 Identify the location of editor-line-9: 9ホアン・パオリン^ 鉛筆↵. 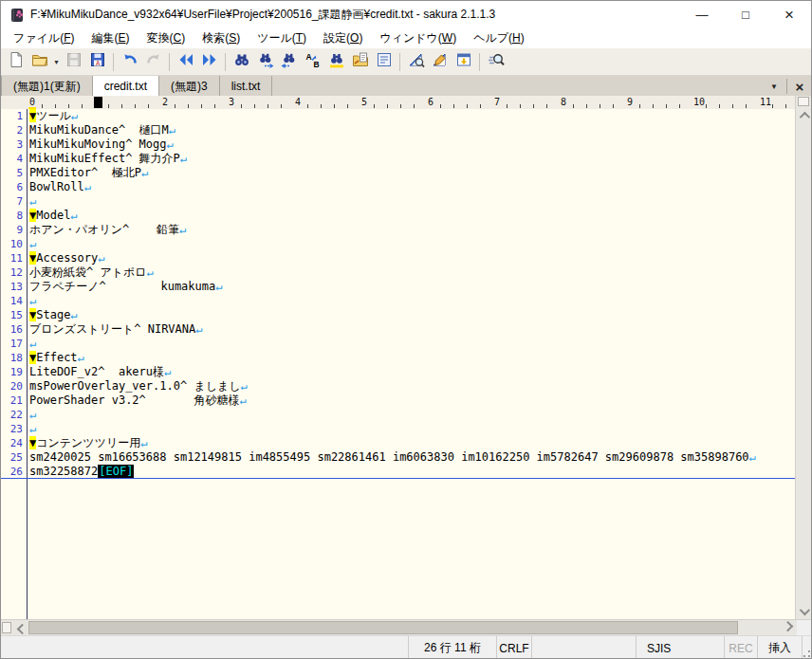
(398, 229).